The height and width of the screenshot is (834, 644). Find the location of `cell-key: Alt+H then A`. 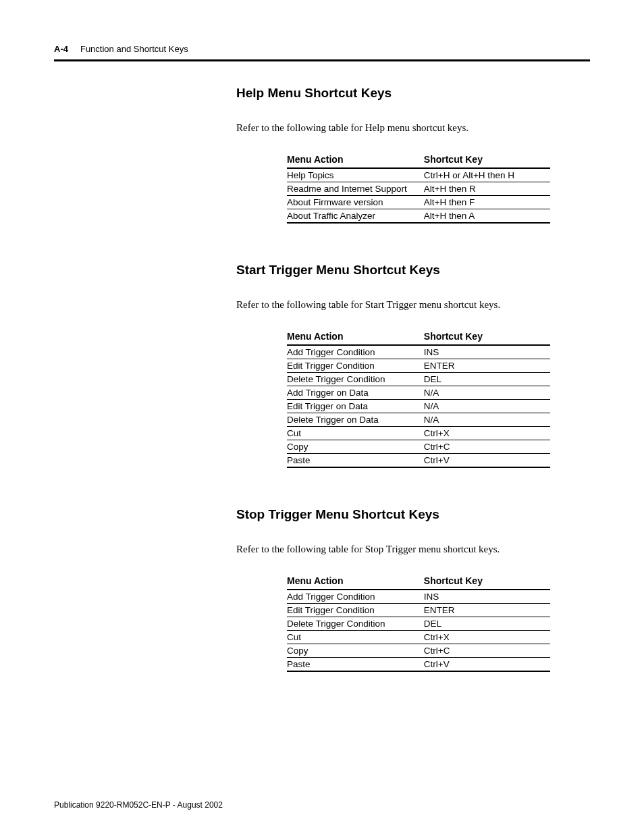

cell-key: Alt+H then A is located at coordinates (487, 216).